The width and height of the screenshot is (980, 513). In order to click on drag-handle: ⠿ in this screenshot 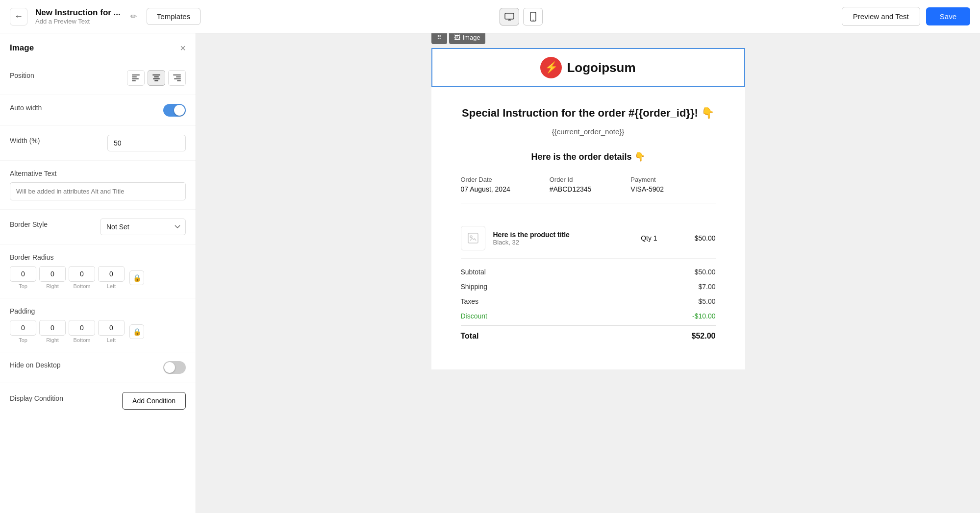, I will do `click(439, 39)`.